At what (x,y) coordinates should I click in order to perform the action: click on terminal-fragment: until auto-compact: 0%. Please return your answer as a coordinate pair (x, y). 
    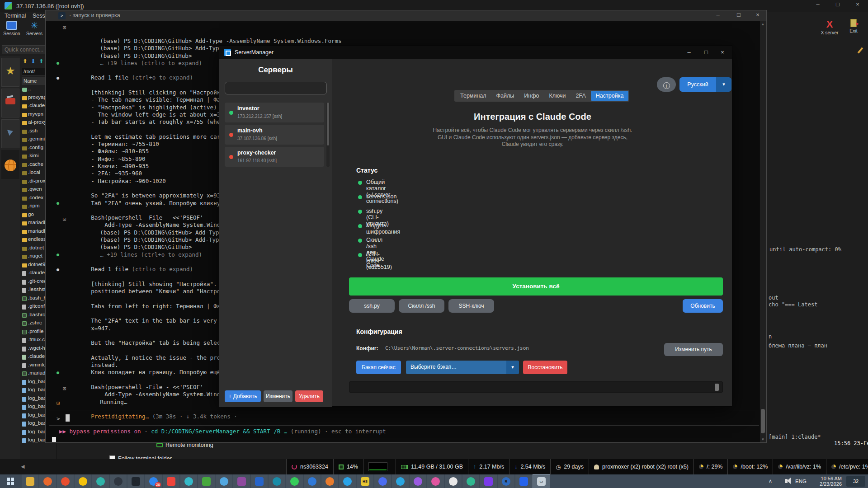
    Looking at the image, I should click on (806, 249).